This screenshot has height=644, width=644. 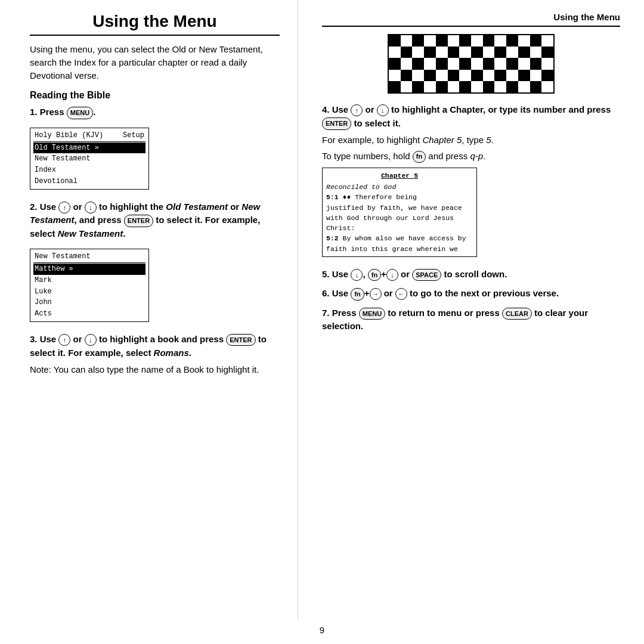 I want to click on step-3: 3. Use ↑ or ↓ to highlight a book and pr…, so click(x=155, y=354).